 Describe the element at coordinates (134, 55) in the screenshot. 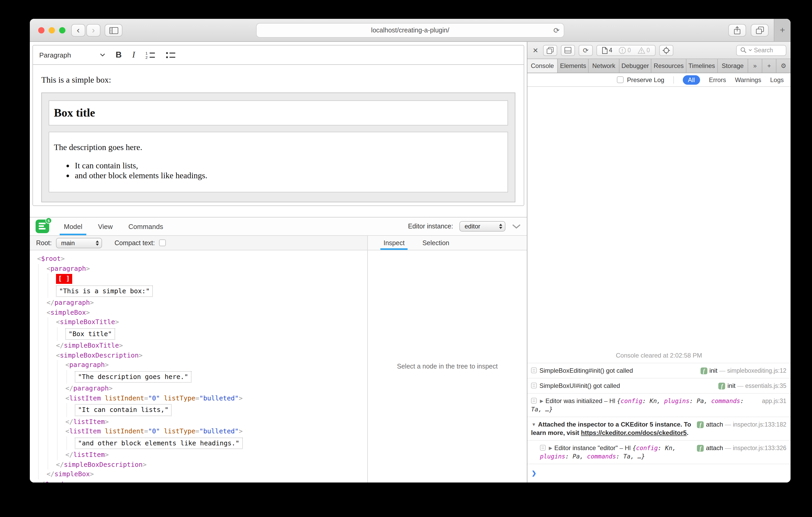

I see `italic-button: I` at that location.